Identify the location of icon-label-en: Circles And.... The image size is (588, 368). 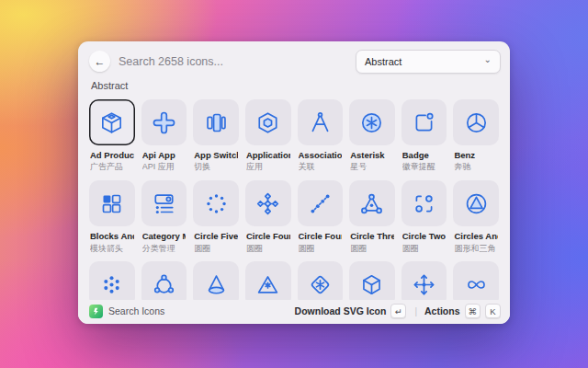
(476, 236).